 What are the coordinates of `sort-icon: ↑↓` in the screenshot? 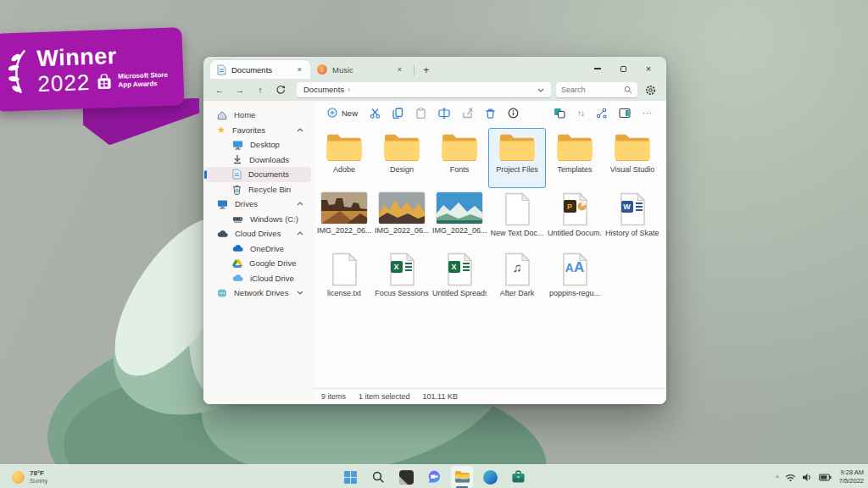 It's located at (581, 114).